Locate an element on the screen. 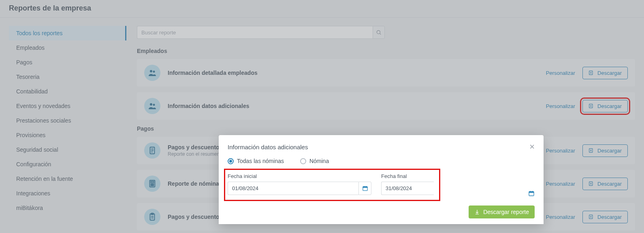 This screenshot has width=644, height=233. modal-body: Todas las nóminas Nómina Fecha inicial F… is located at coordinates (381, 180).